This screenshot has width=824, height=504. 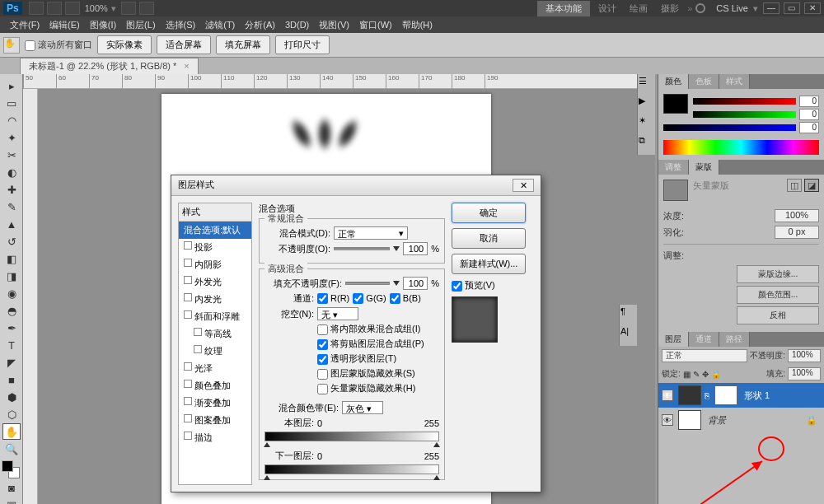 What do you see at coordinates (363, 408) in the screenshot?
I see `blend-if-select: 灰色 ▾` at bounding box center [363, 408].